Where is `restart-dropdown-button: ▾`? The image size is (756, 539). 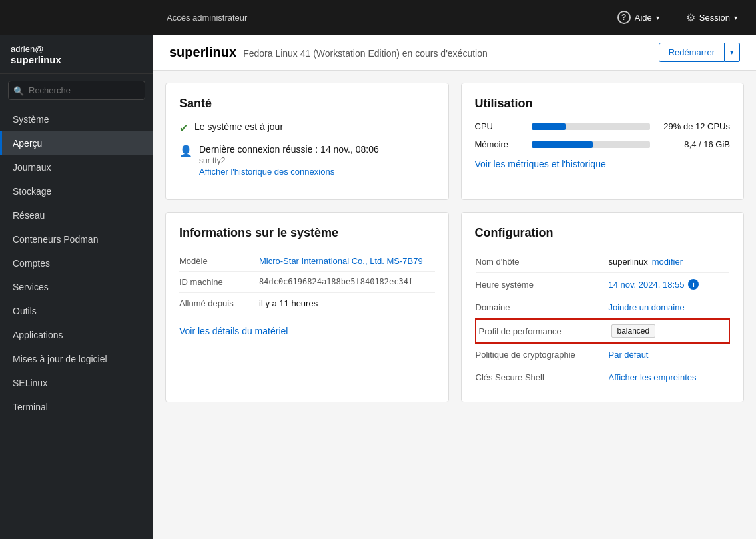 restart-dropdown-button: ▾ is located at coordinates (733, 52).